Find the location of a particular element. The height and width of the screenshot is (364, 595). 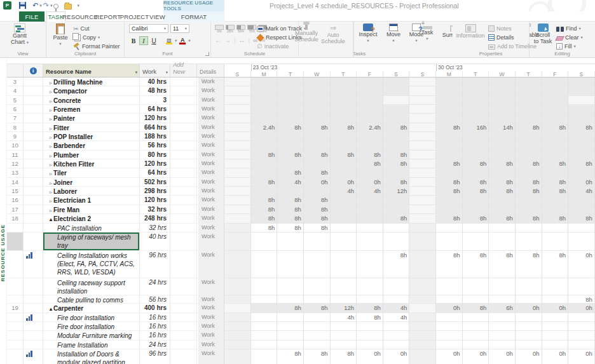

outdent-task-icon: ← is located at coordinates (218, 41).